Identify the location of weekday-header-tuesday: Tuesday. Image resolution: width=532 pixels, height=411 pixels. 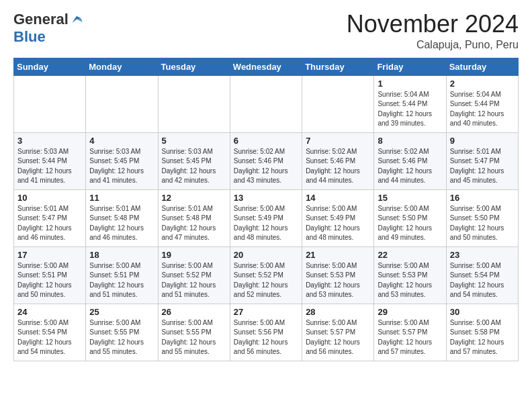
(193, 66).